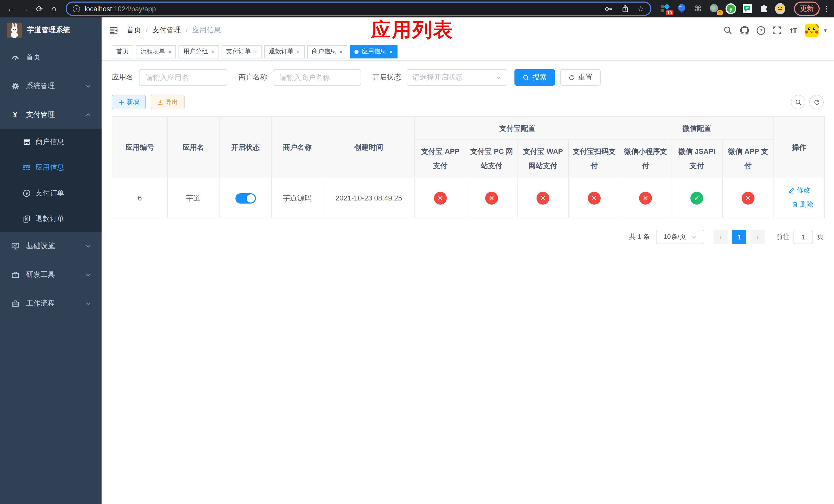 The image size is (834, 504). I want to click on sidebar-collapse-icon, so click(114, 30).